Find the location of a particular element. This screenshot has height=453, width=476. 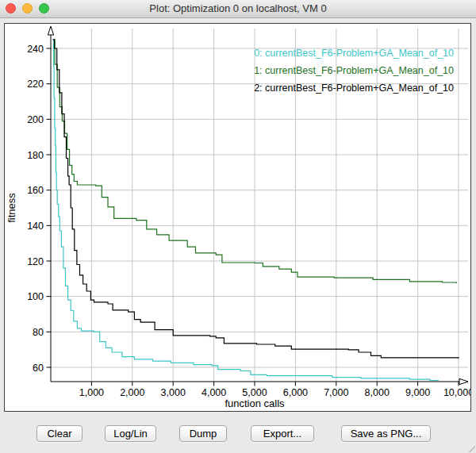

export-button: Export... is located at coordinates (282, 433).